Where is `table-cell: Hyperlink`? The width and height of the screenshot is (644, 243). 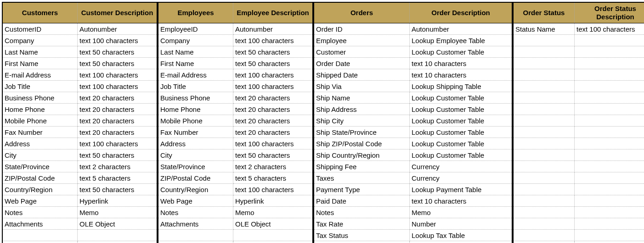 table-cell: Hyperlink is located at coordinates (118, 201).